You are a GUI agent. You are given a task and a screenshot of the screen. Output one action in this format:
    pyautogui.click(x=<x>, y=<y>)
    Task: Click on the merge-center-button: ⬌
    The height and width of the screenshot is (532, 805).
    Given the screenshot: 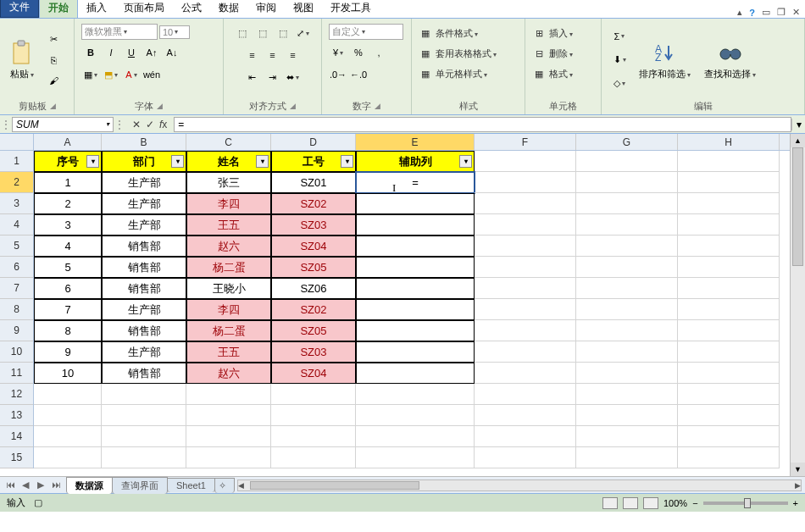 What is the action you would take?
    pyautogui.click(x=293, y=77)
    